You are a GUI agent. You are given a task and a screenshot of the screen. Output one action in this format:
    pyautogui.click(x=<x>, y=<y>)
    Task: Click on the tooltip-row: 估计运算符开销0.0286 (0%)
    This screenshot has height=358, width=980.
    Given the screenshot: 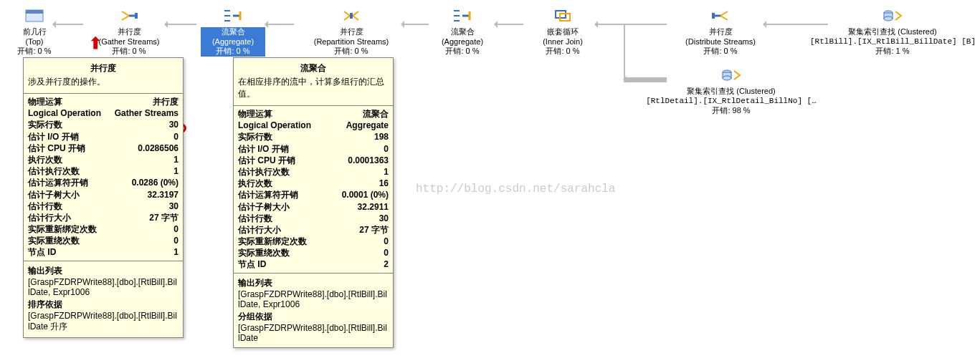 What is the action you would take?
    pyautogui.click(x=103, y=183)
    